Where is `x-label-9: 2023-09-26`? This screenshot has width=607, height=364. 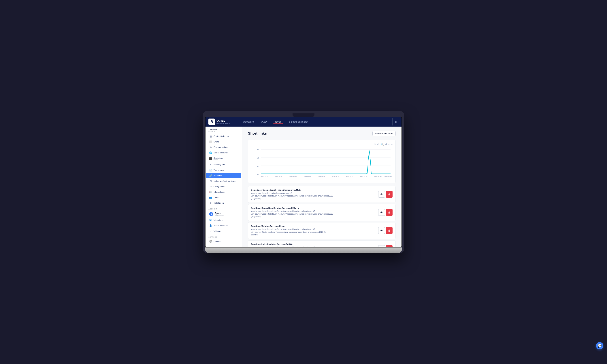
x-label-9: 2023-09-26 is located at coordinates (378, 177).